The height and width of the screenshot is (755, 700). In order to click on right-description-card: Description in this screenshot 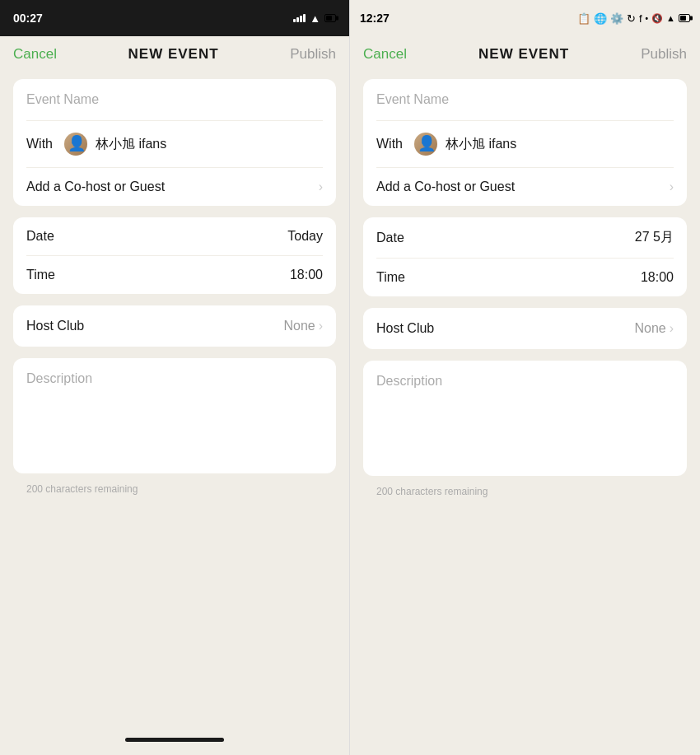, I will do `click(525, 418)`.